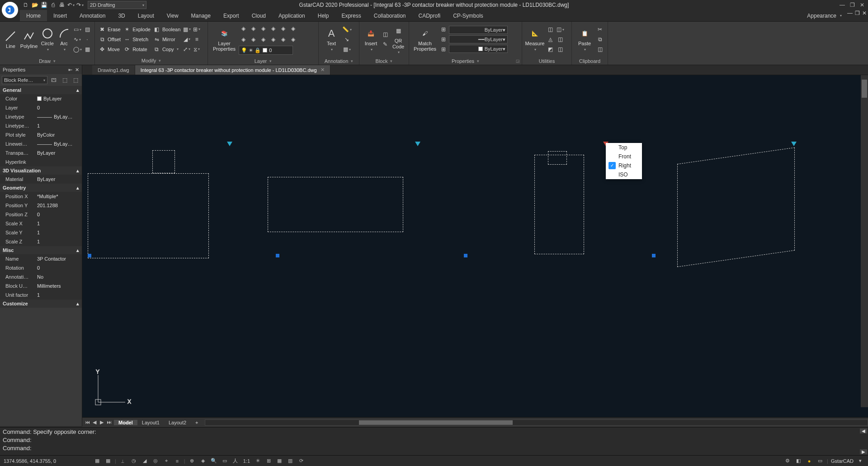 The width and height of the screenshot is (868, 466). I want to click on tab-help: Help, so click(324, 15).